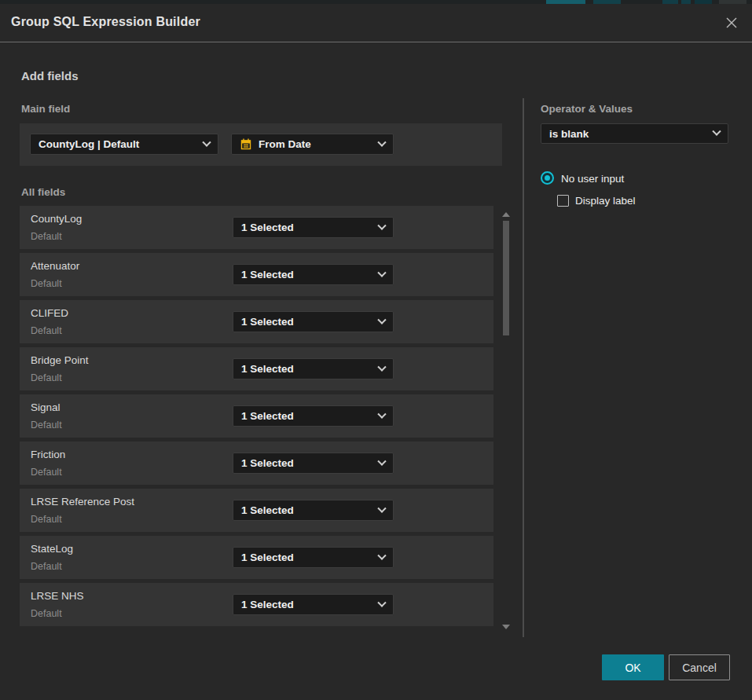  What do you see at coordinates (605, 201) in the screenshot?
I see `display-label-label: Display label` at bounding box center [605, 201].